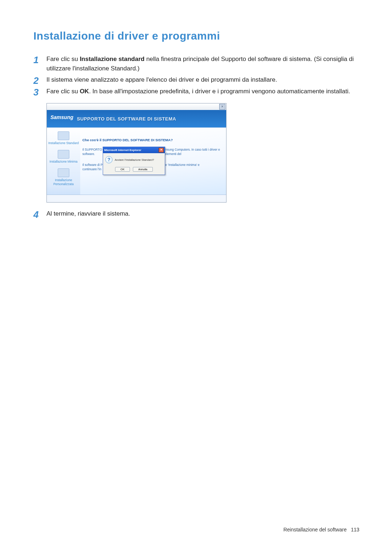  I want to click on main-pane: Che cos'è il SUPPORTO DEL SOFTWARE DI SI…, so click(153, 161).